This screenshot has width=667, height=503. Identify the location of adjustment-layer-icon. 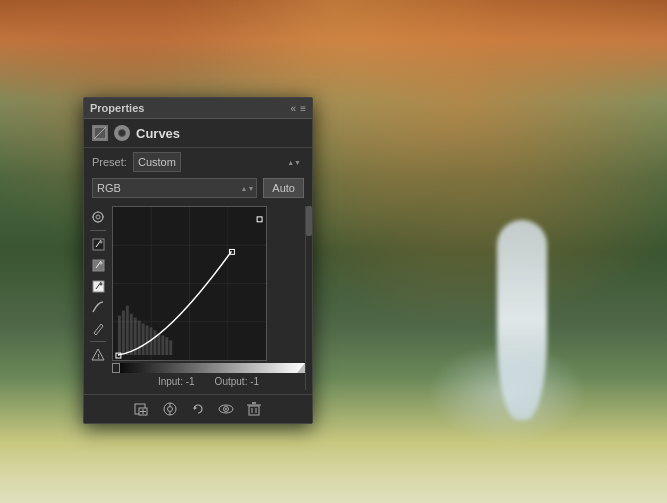
(100, 133).